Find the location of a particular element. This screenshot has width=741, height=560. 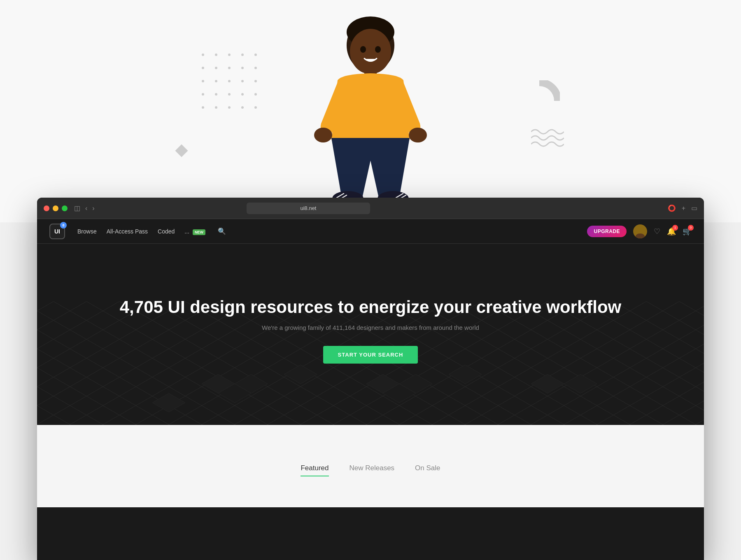

search-icon: 🔍 is located at coordinates (222, 231).